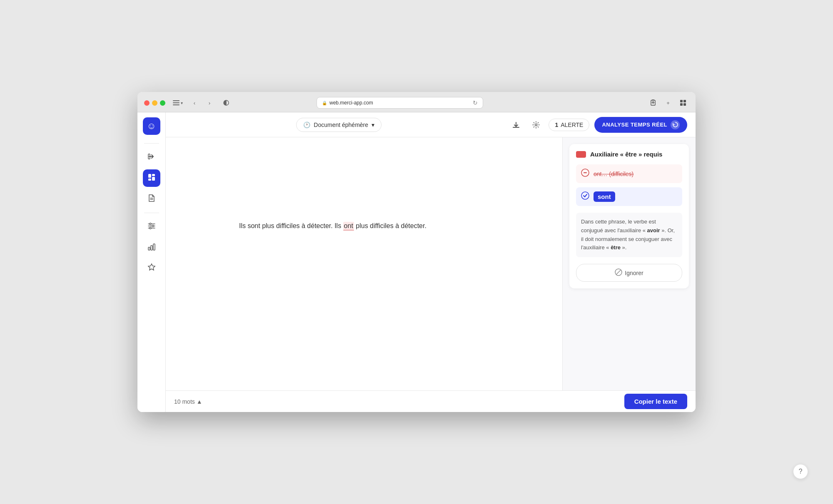 The height and width of the screenshot is (504, 833). I want to click on text-after: plus difficiles à détecter., so click(390, 226).